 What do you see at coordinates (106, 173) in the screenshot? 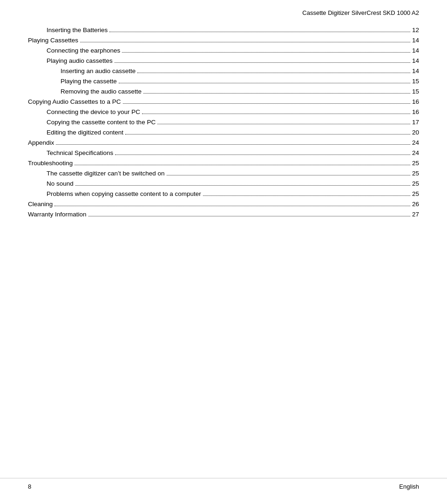
I see `toc-label: The cassette digitizer can’t be switched…` at bounding box center [106, 173].